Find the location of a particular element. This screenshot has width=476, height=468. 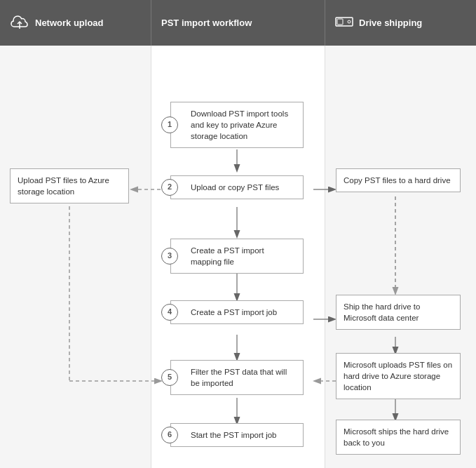

microsoft-uploads-box: Microsoft uploads PST files on hard driv… is located at coordinates (398, 376).